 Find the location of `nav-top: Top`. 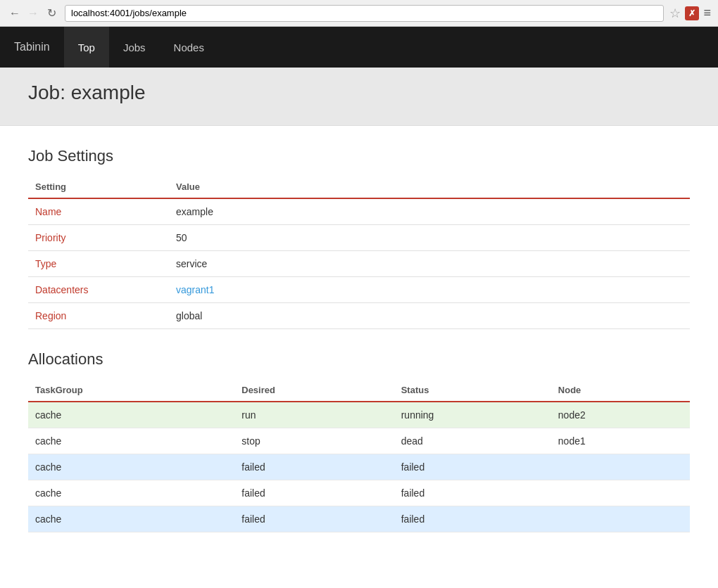

nav-top: Top is located at coordinates (87, 47).